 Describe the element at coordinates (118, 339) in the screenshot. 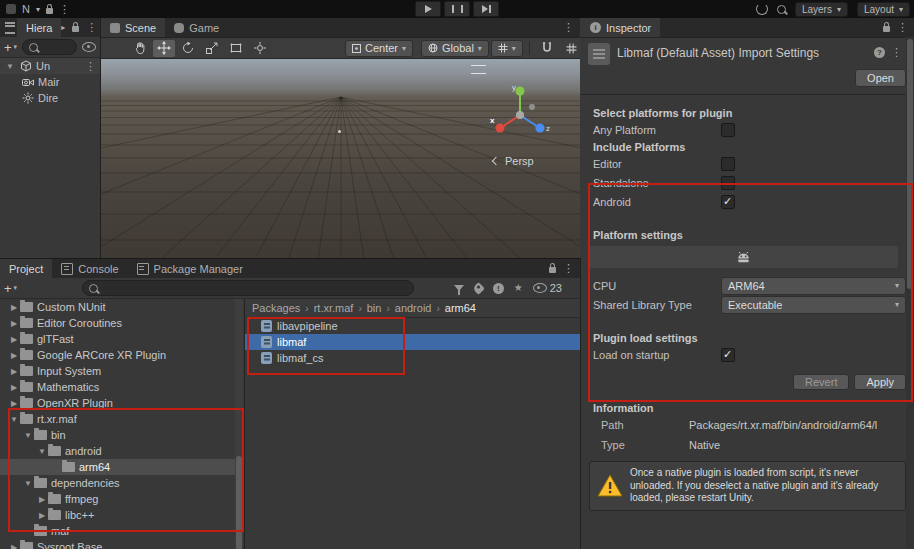

I see `tree-item: ▶glTFast` at that location.